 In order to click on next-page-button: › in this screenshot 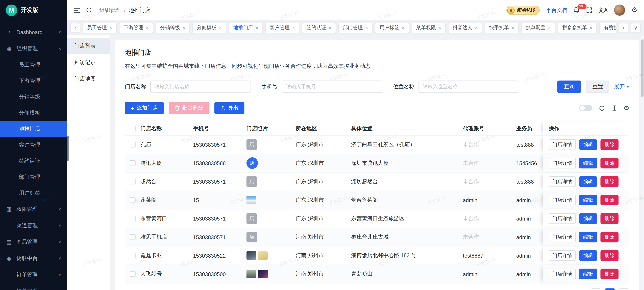, I will do `click(624, 289)`.